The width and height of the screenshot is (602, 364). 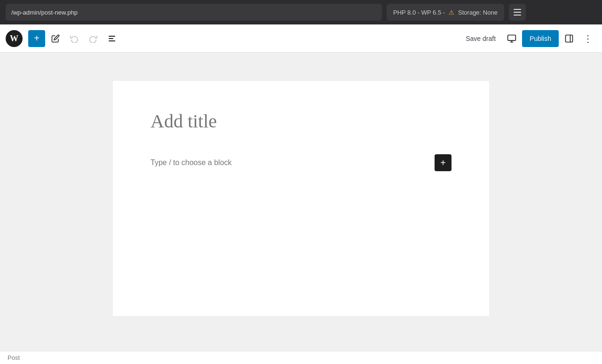 What do you see at coordinates (512, 39) in the screenshot?
I see `preview-button` at bounding box center [512, 39].